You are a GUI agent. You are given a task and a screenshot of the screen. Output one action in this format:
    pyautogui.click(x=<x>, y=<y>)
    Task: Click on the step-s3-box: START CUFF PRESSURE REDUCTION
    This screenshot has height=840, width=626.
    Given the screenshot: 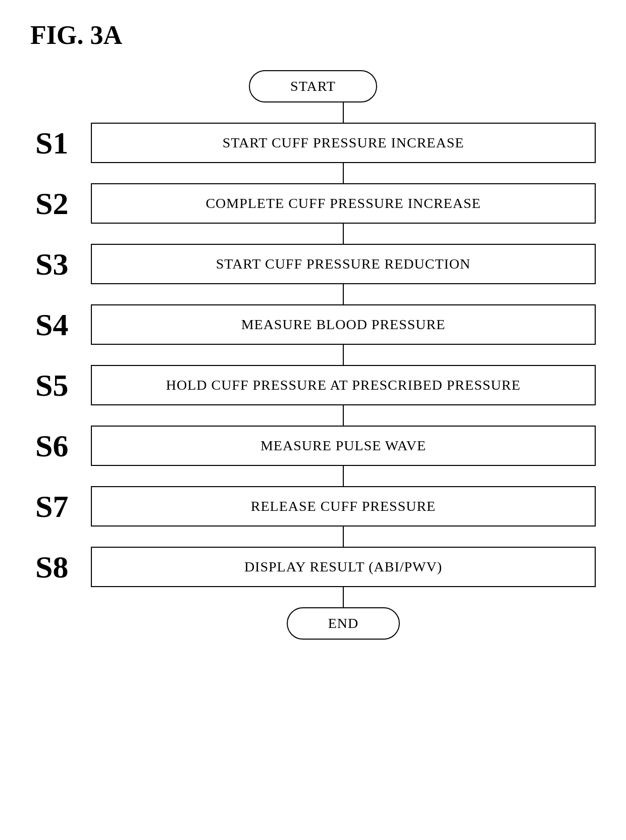 What is the action you would take?
    pyautogui.click(x=343, y=264)
    